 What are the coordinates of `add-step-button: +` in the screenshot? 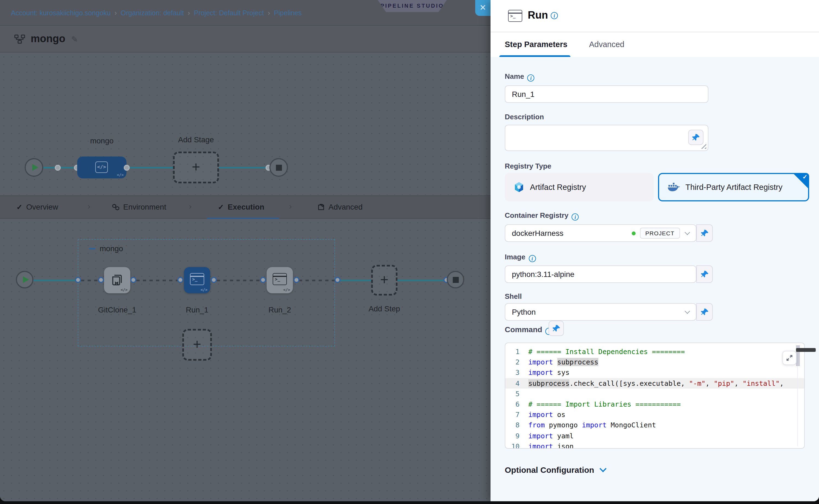 It's located at (384, 280).